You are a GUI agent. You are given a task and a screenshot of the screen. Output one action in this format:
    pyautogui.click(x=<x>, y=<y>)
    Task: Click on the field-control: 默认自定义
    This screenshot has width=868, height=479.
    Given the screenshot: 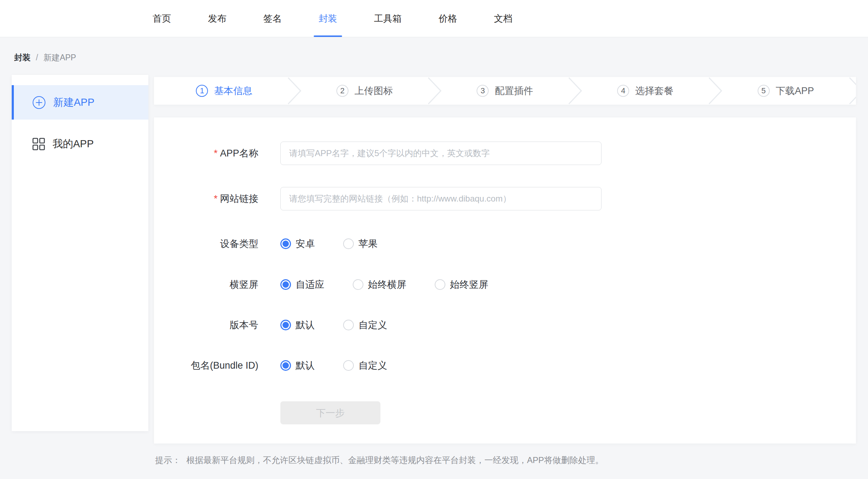 What is the action you would take?
    pyautogui.click(x=348, y=325)
    